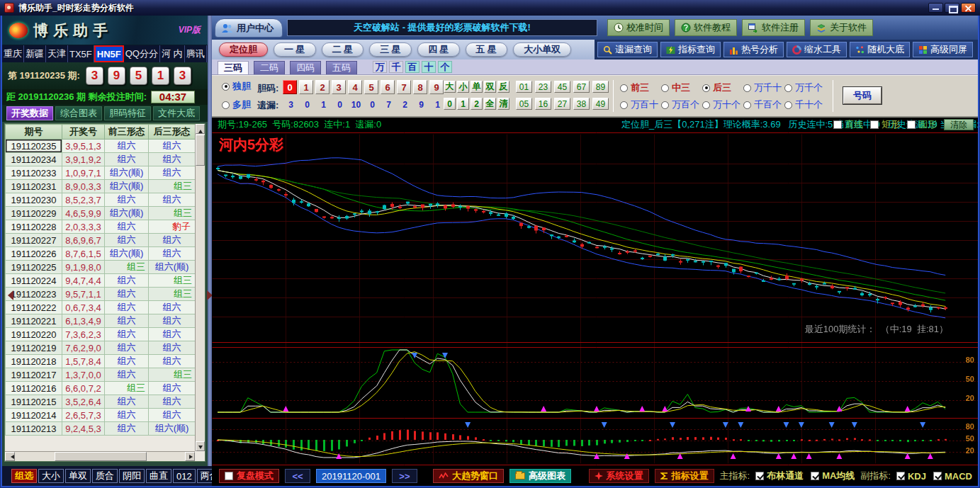 The height and width of the screenshot is (488, 980). What do you see at coordinates (24, 476) in the screenshot?
I see `analysis-mode-tab: 组选` at bounding box center [24, 476].